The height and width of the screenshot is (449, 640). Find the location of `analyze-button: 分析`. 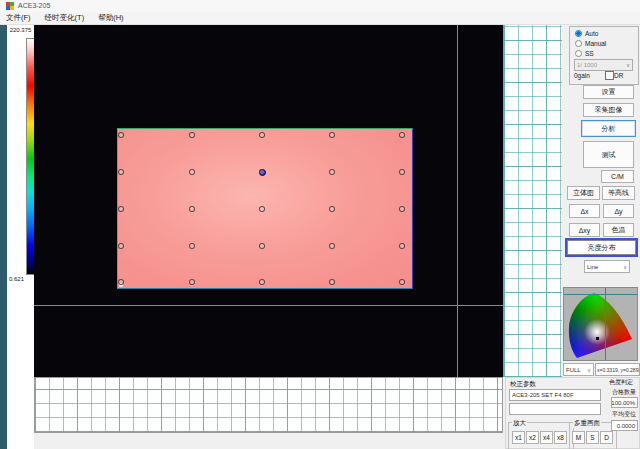

analyze-button: 分析 is located at coordinates (608, 128).